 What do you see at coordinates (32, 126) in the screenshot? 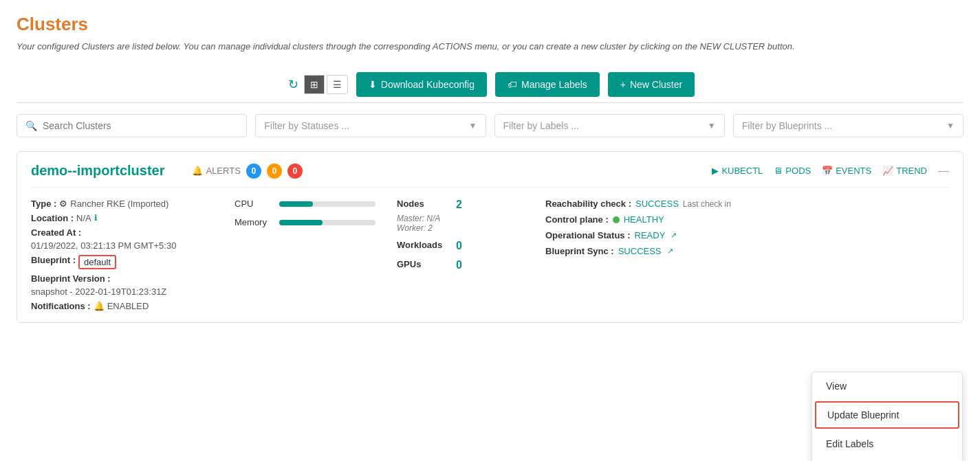
I see `search-icon: 🔍` at bounding box center [32, 126].